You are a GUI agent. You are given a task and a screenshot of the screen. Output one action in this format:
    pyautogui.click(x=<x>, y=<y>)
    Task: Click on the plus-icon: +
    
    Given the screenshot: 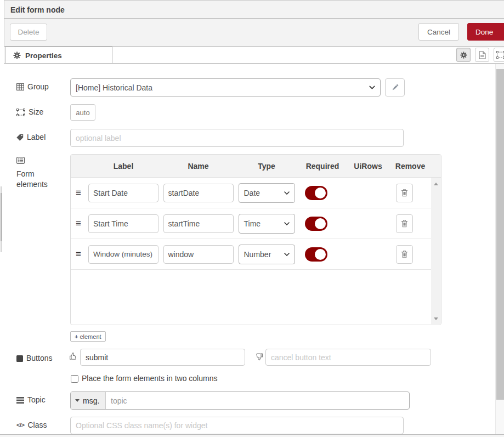 What is the action you would take?
    pyautogui.click(x=76, y=337)
    